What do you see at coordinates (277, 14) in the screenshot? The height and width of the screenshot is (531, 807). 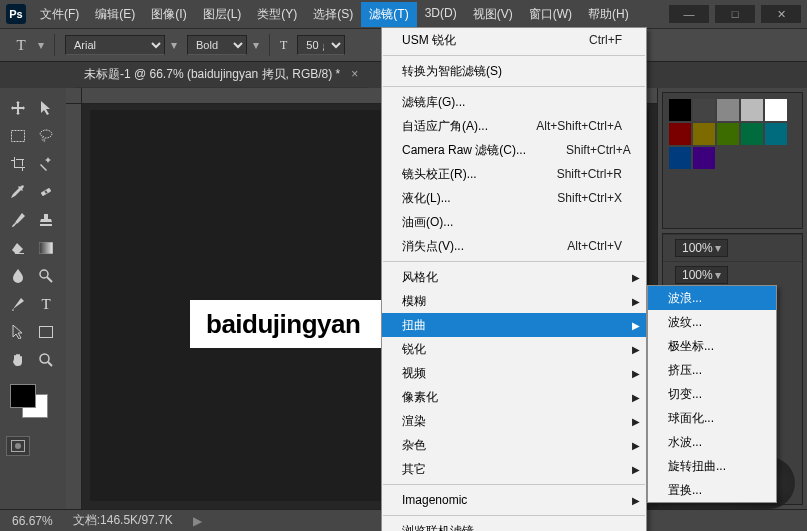 I see `menu-item: 类型(Y)` at bounding box center [277, 14].